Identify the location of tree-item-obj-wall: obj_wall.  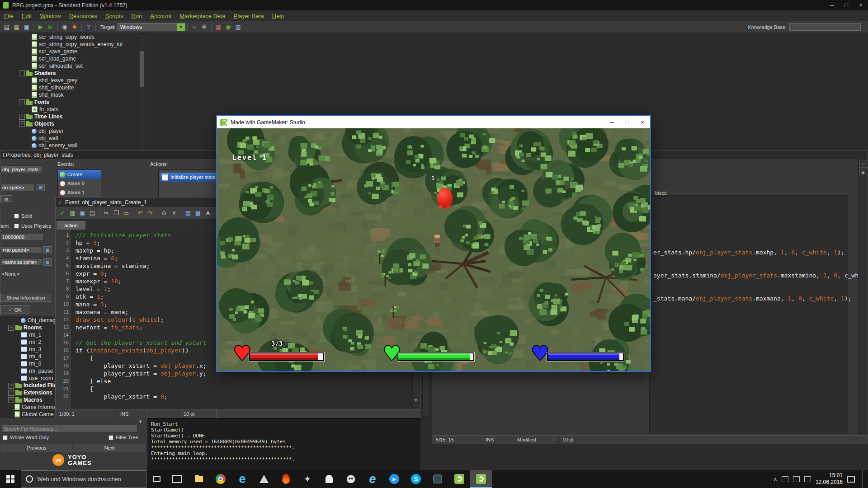
(78, 138).